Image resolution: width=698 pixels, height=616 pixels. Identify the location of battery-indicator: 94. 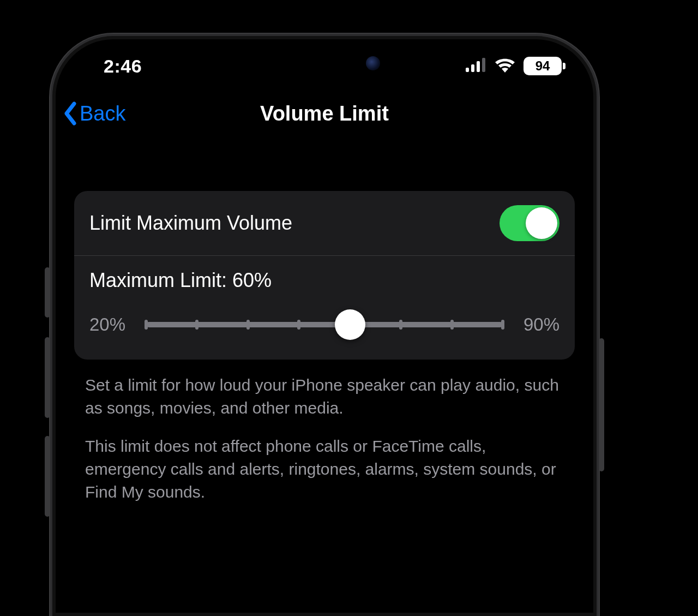
(543, 66).